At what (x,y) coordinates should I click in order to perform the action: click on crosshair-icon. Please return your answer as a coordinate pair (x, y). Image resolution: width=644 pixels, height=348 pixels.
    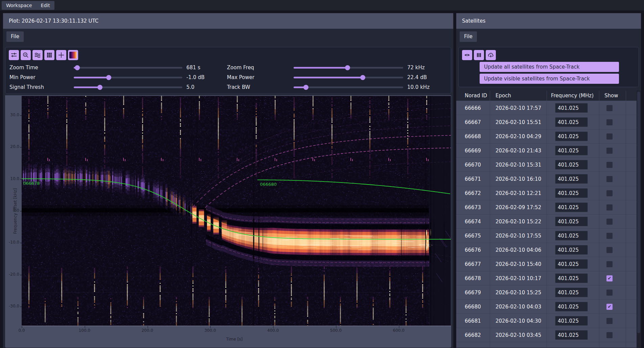
    Looking at the image, I should click on (61, 55).